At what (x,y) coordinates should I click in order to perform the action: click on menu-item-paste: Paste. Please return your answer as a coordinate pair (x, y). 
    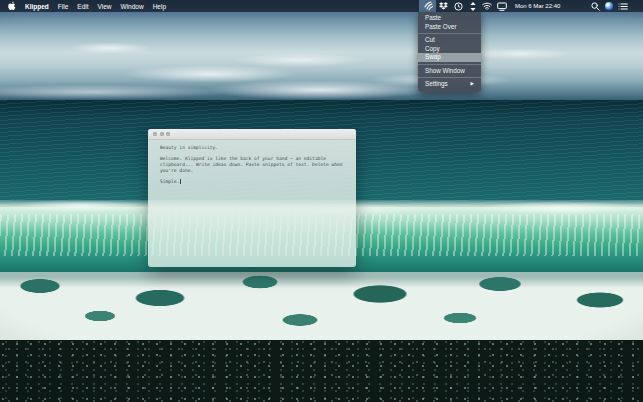
    Looking at the image, I should click on (450, 18).